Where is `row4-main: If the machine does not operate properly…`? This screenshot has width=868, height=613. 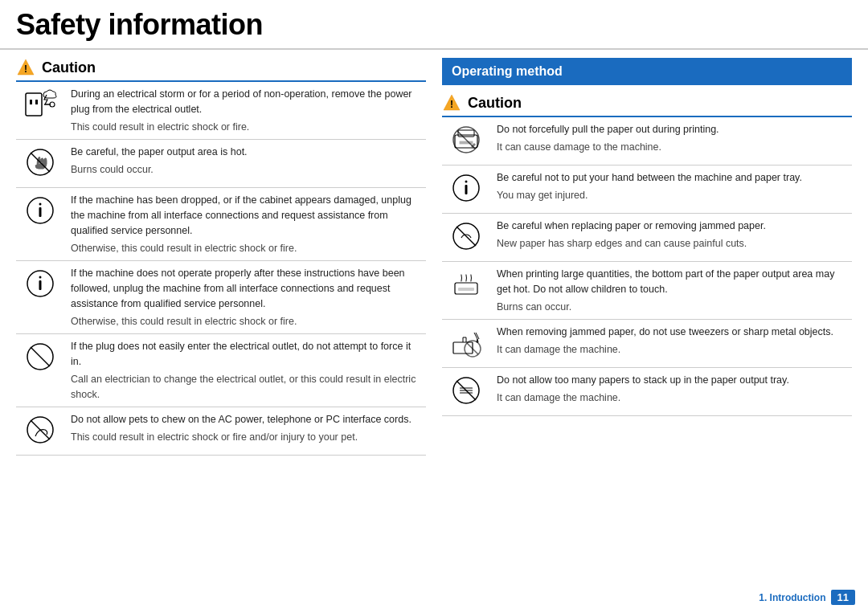 row4-main: If the machine does not operate properly… is located at coordinates (245, 288).